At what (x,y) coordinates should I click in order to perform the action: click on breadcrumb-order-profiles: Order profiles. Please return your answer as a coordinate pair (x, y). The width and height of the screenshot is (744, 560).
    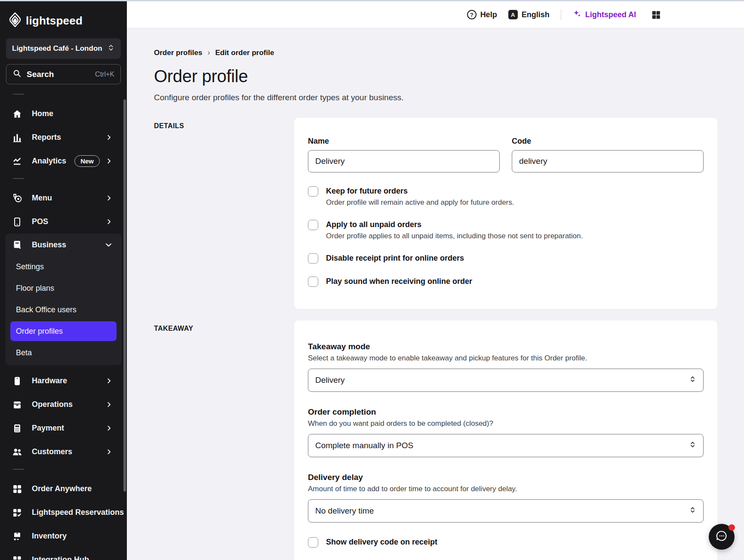
    Looking at the image, I should click on (178, 53).